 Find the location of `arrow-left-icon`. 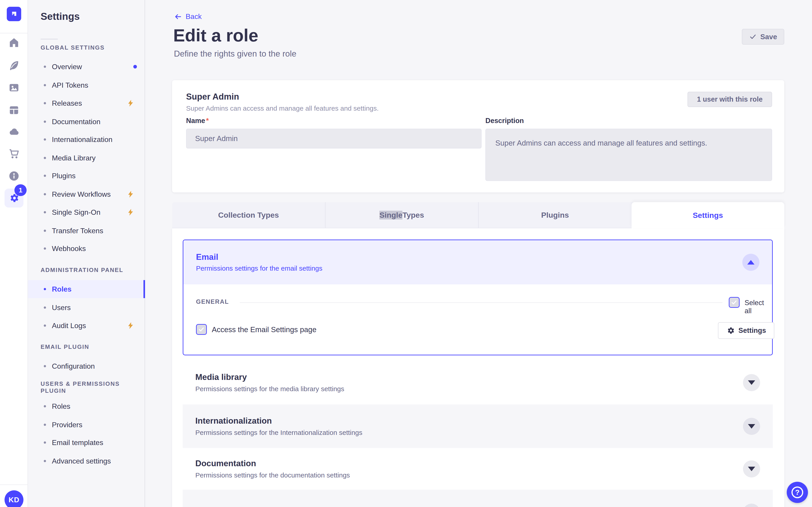

arrow-left-icon is located at coordinates (178, 17).